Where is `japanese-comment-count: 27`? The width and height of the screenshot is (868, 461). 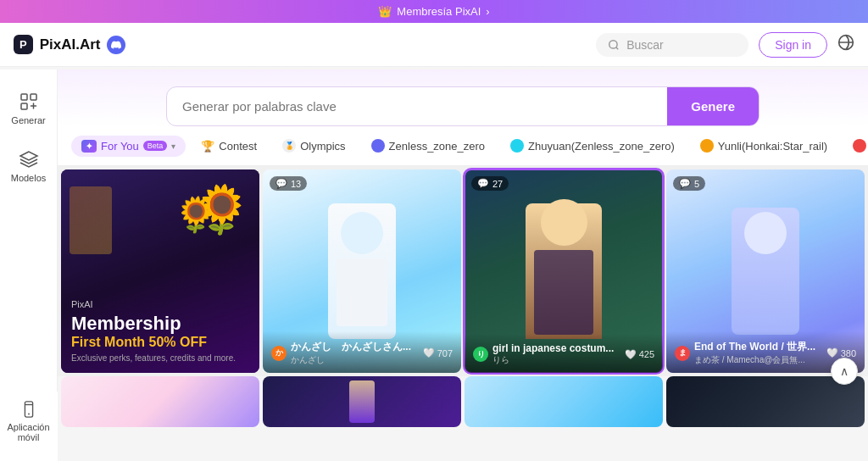
japanese-comment-count: 27 is located at coordinates (498, 184).